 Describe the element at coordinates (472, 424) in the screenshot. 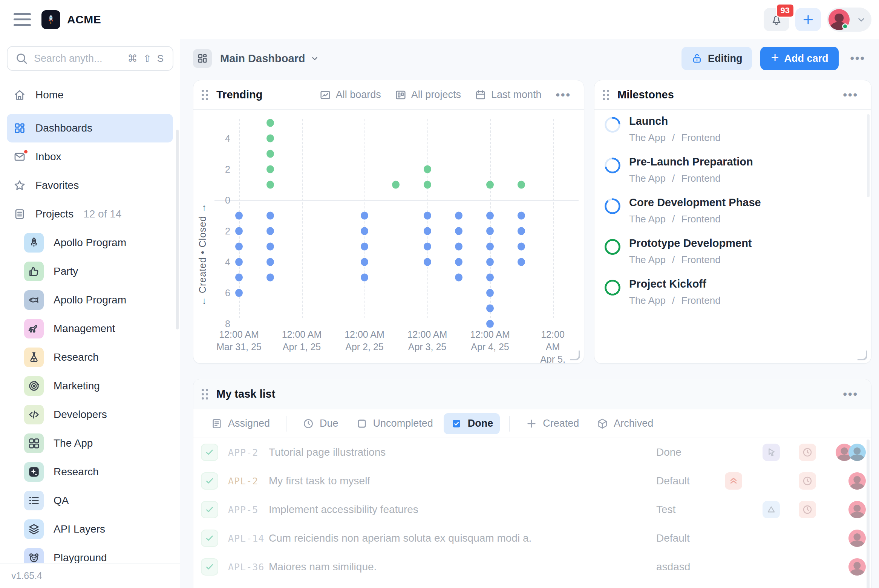

I see `tab-done: Done` at that location.